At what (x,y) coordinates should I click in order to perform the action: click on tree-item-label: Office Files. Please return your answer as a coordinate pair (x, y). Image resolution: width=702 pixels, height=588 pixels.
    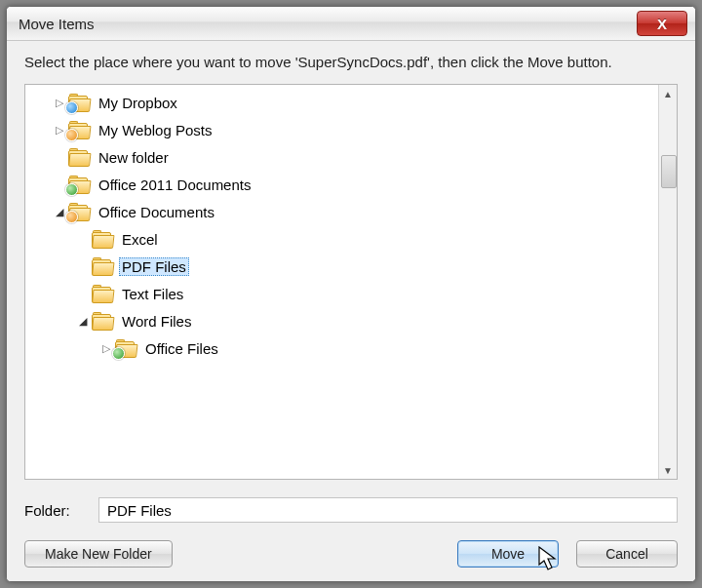
    Looking at the image, I should click on (181, 349).